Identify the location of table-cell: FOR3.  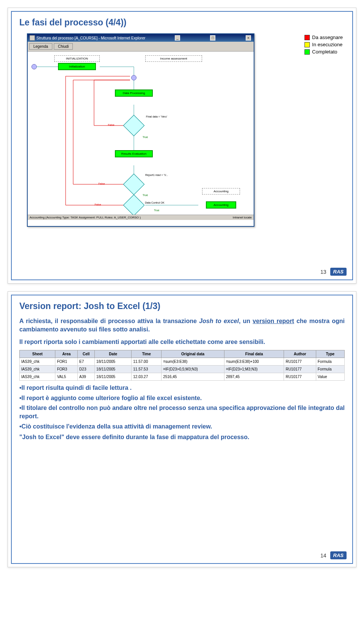
(67, 369).